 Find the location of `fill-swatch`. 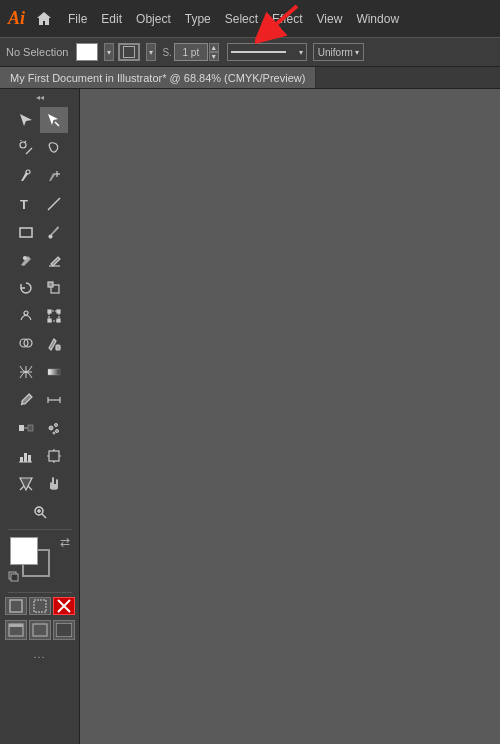

fill-swatch is located at coordinates (24, 551).